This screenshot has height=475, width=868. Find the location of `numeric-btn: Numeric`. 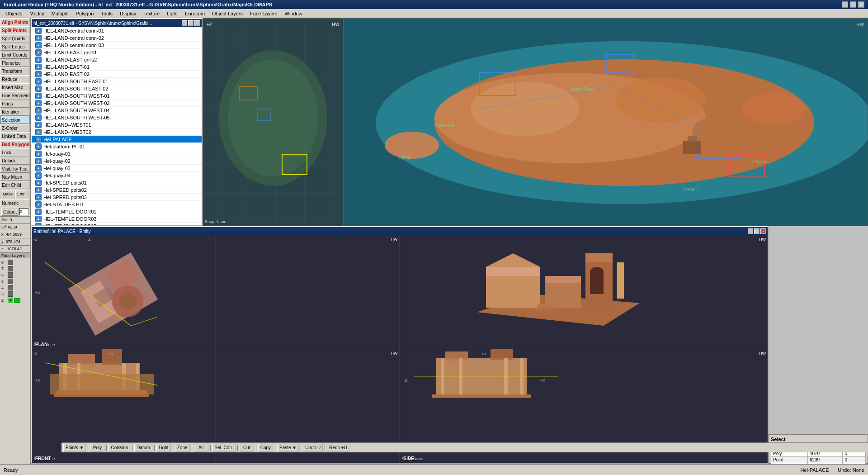

numeric-btn: Numeric is located at coordinates (15, 203).